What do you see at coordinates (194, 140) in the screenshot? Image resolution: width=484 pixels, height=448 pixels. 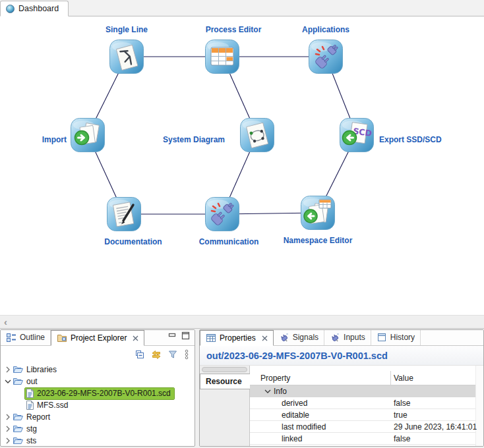 I see `dashboard-label-system-diagram: System Diagram` at bounding box center [194, 140].